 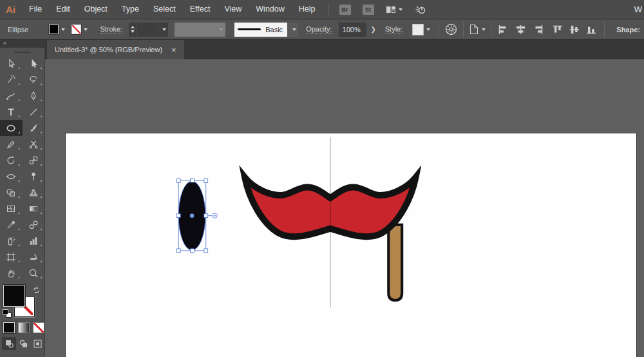 I want to click on paintbrush-tool-icon, so click(x=33, y=128).